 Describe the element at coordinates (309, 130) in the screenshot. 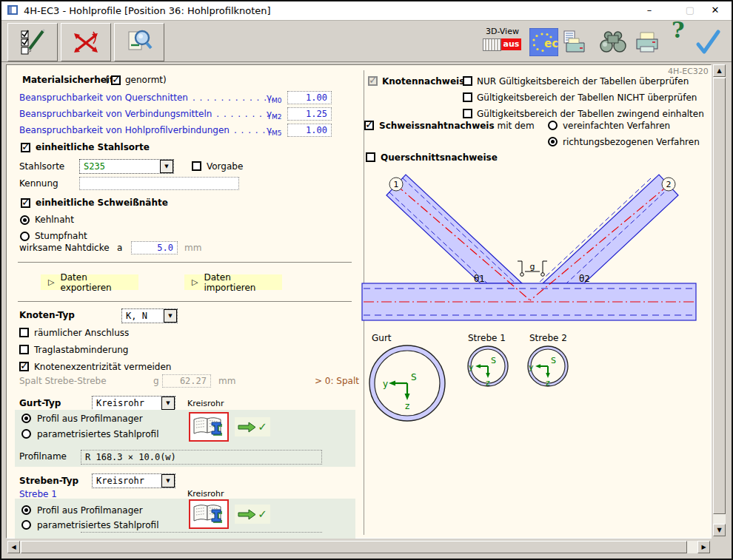

I see `gamma-m5-field: 1.00` at that location.